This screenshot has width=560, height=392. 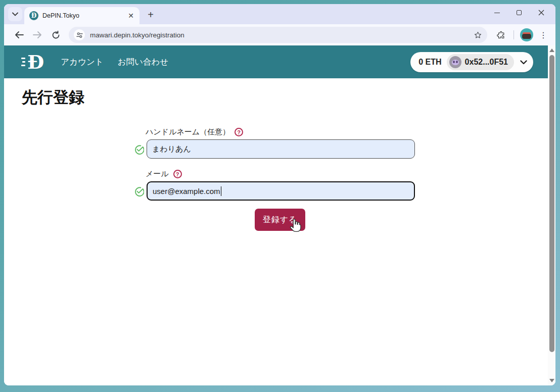 What do you see at coordinates (82, 16) in the screenshot?
I see `tab-title: DePIN.Tokyo` at bounding box center [82, 16].